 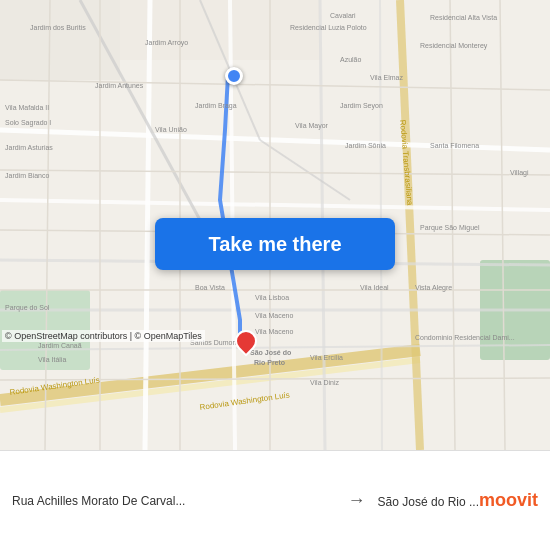 What do you see at coordinates (27, 176) in the screenshot?
I see `svg-text: Jardim Bianco` at bounding box center [27, 176].